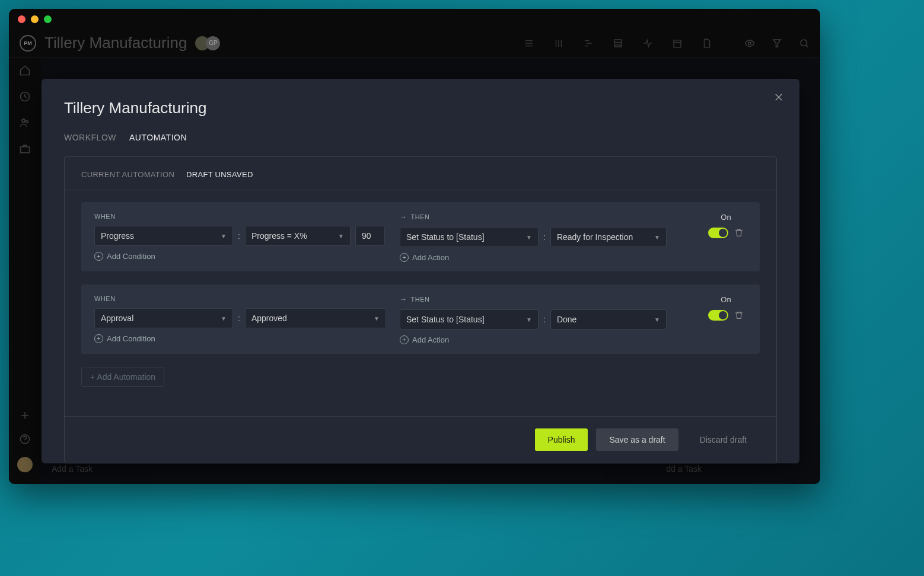 The height and width of the screenshot is (576, 924). I want to click on subtab-current-automation: CURRENT AUTOMATION, so click(128, 174).